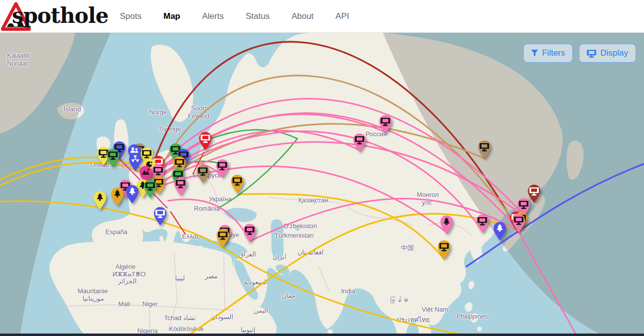 The height and width of the screenshot is (336, 644). Describe the element at coordinates (553, 53) in the screenshot. I see `filters-button-label: Filters` at that location.